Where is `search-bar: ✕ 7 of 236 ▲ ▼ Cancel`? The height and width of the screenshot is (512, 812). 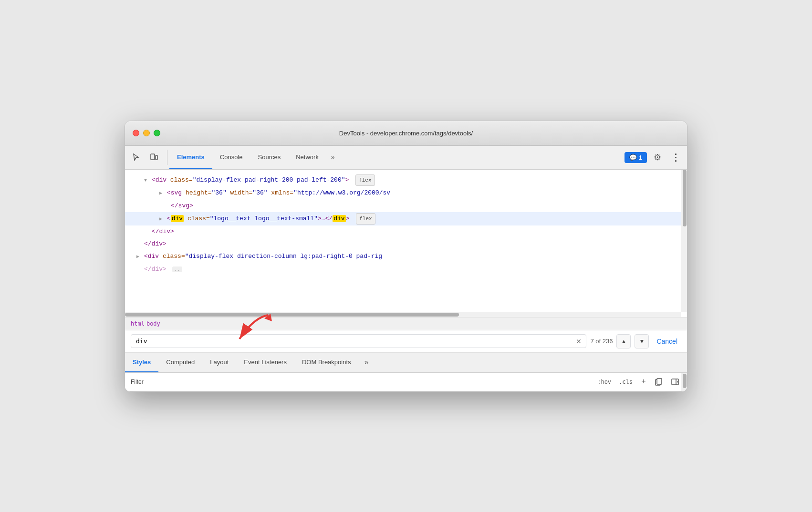
search-bar: ✕ 7 of 236 ▲ ▼ Cancel is located at coordinates (406, 341).